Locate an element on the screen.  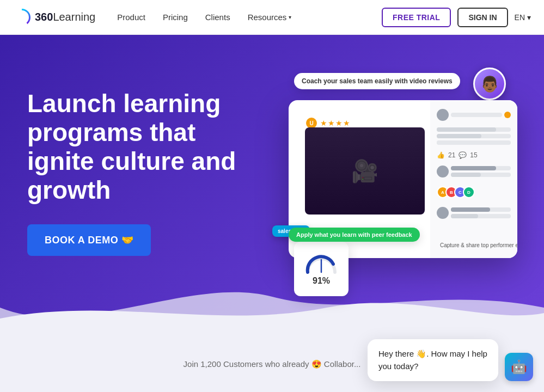
nav-product: Product is located at coordinates (131, 17).